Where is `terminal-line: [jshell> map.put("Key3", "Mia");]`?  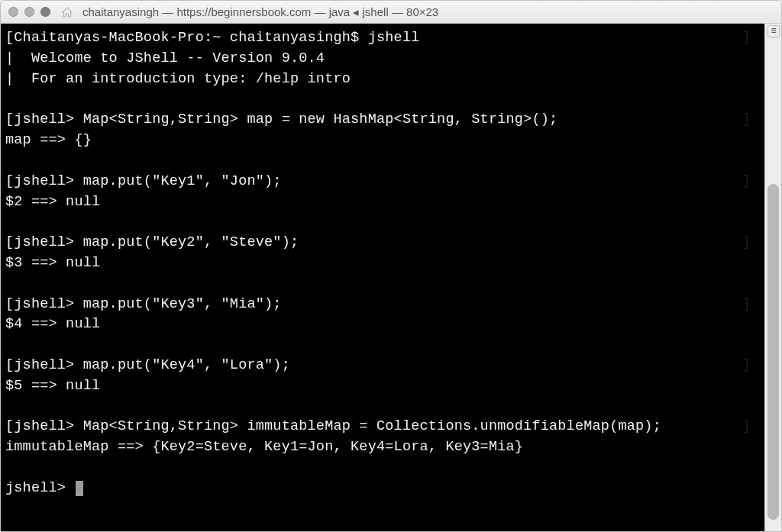 terminal-line: [jshell> map.put("Key3", "Mia");] is located at coordinates (383, 305).